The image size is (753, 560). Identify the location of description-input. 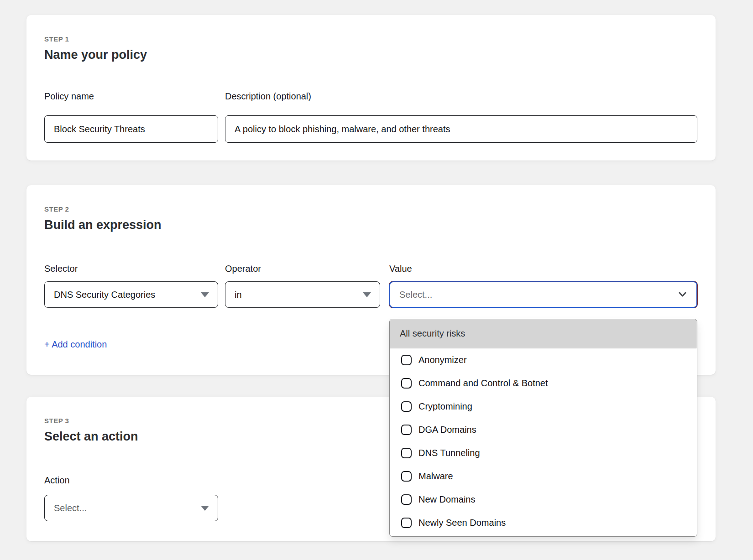
(461, 129).